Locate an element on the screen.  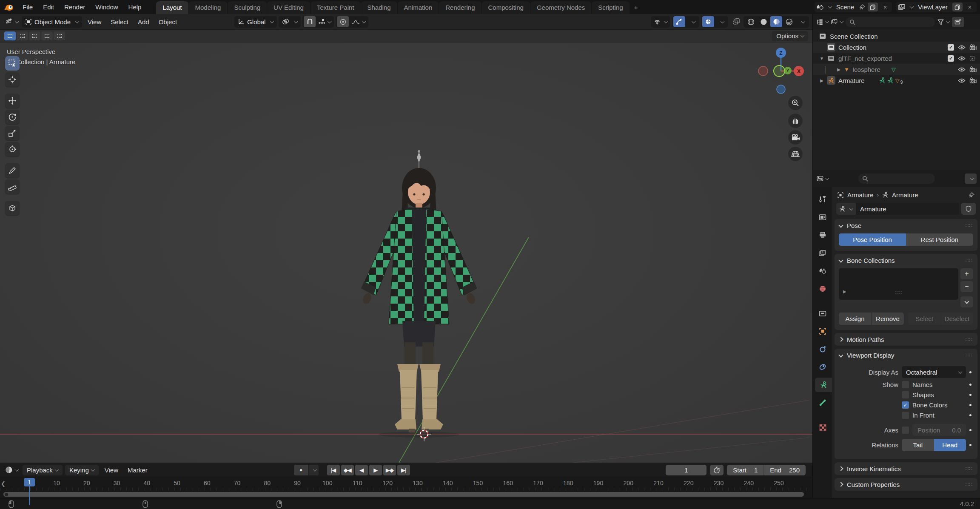
tab-scripting: Scripting is located at coordinates (610, 8).